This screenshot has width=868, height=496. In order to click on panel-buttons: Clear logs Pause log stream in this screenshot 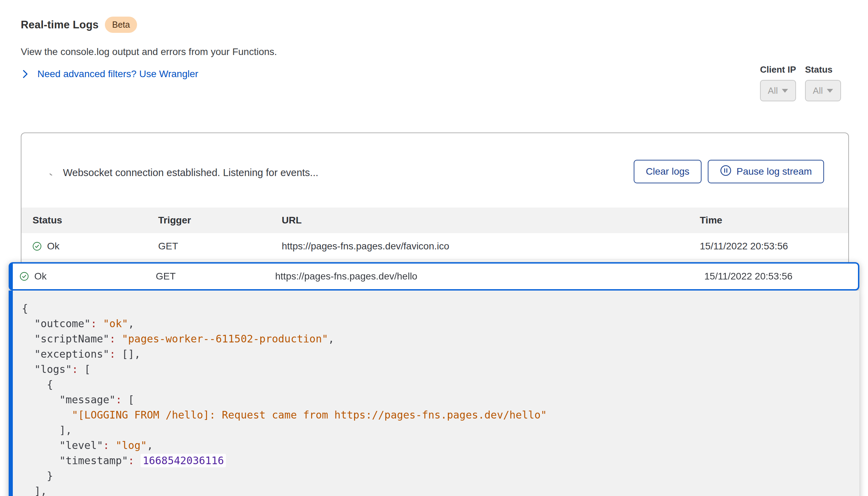, I will do `click(435, 172)`.